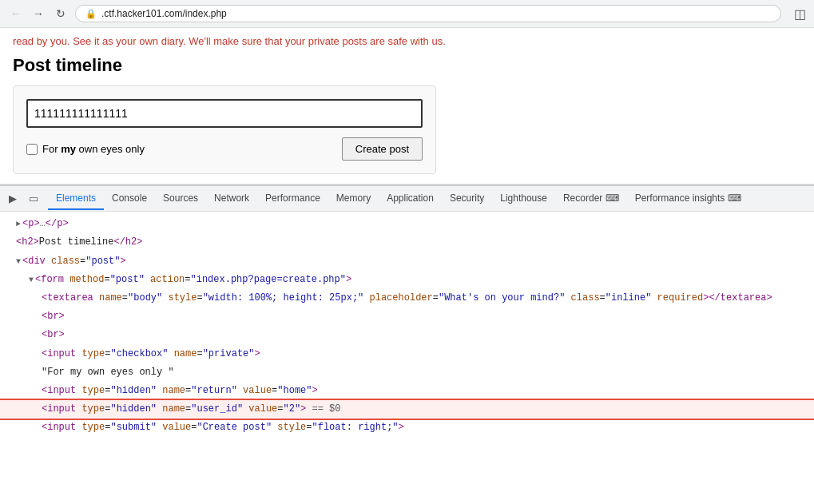 The height and width of the screenshot is (504, 814). I want to click on tab-recorder: Recorder ⌨, so click(591, 199).